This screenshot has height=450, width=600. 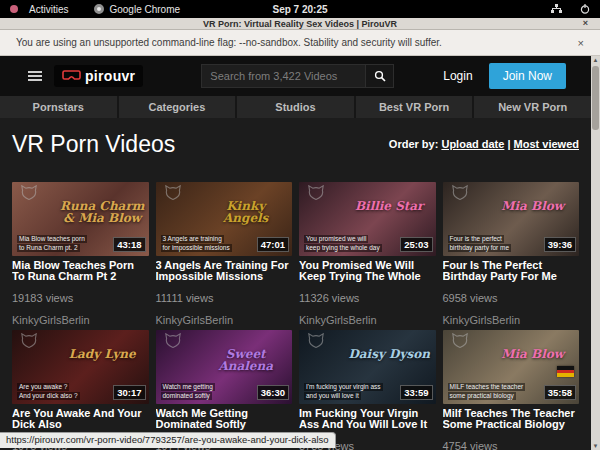 I want to click on page-title: VR Porn Videos, so click(x=94, y=144).